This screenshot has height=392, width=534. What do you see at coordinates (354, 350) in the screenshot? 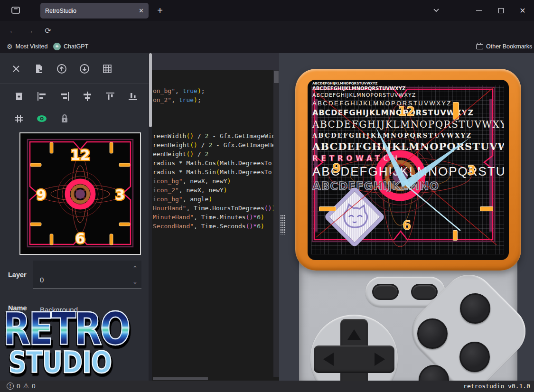
I see `dpad` at bounding box center [354, 350].